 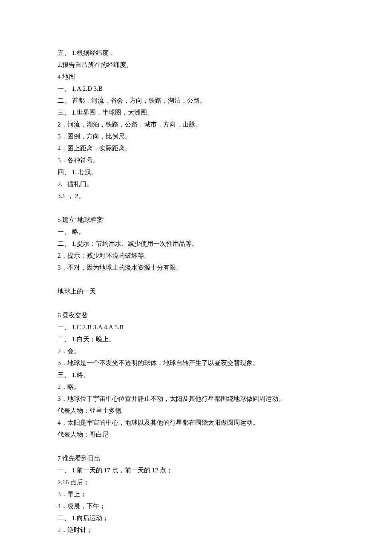 What do you see at coordinates (196, 494) in the screenshot?
I see `text-line: 3．早上；` at bounding box center [196, 494].